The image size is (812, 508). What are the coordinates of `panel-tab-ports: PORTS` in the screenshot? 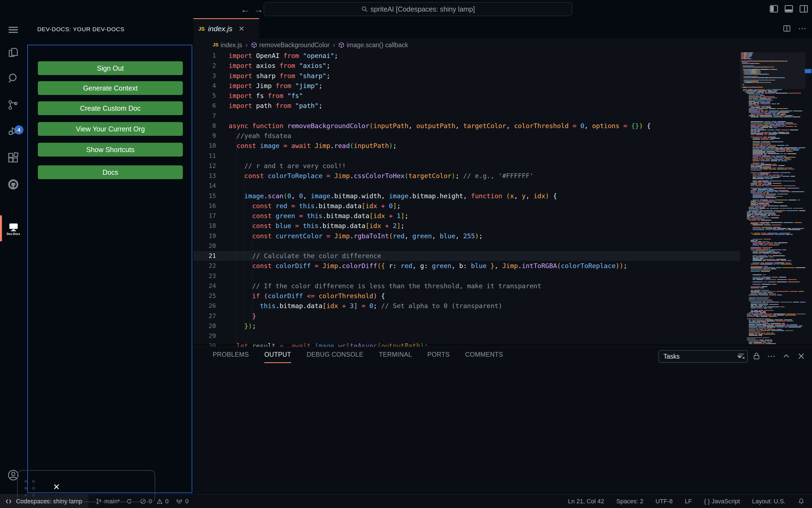 It's located at (438, 357).